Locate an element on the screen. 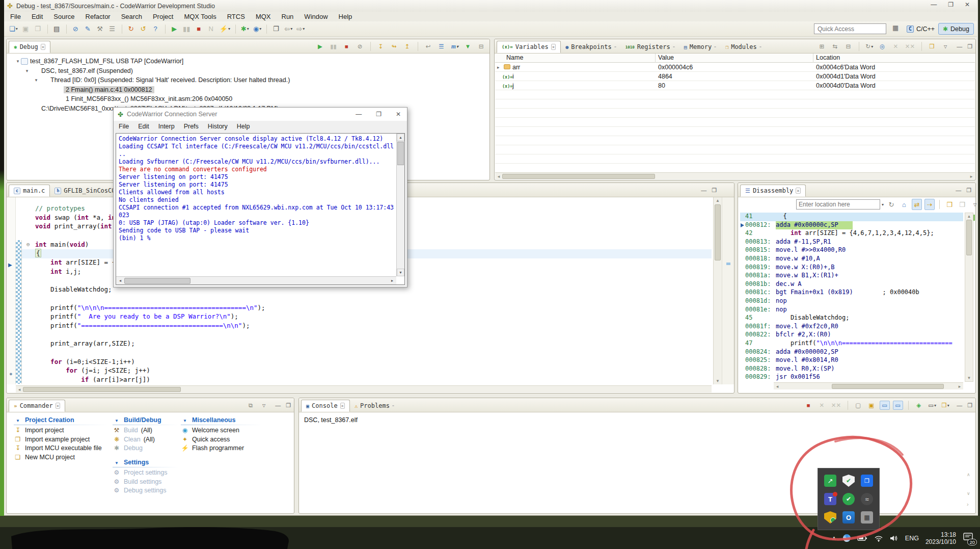  menu-item: Search is located at coordinates (131, 16).